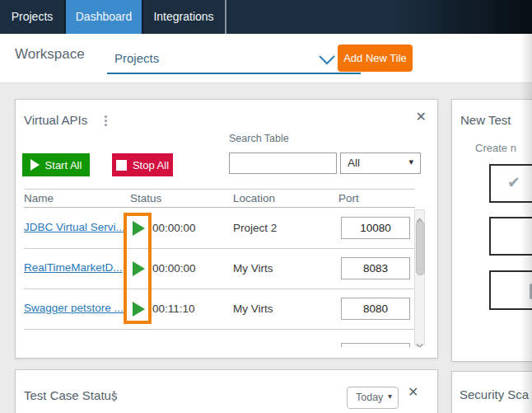 This screenshot has height=413, width=532. I want to click on workspace-selected-value: Projects, so click(137, 58).